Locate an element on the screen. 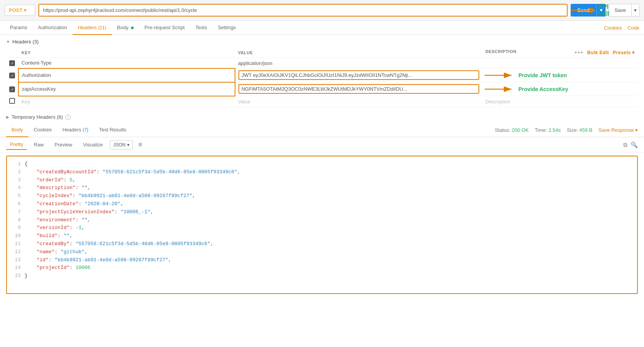  headers-section-header: ▼ Headers (3) is located at coordinates (322, 42).